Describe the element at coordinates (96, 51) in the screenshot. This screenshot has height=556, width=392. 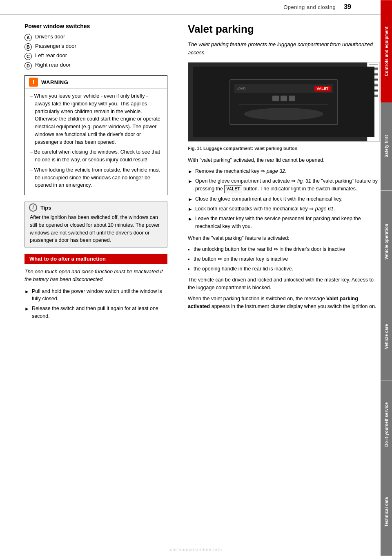
I see `door-list: A Driver's door B Passenger's door C Lef…` at that location.